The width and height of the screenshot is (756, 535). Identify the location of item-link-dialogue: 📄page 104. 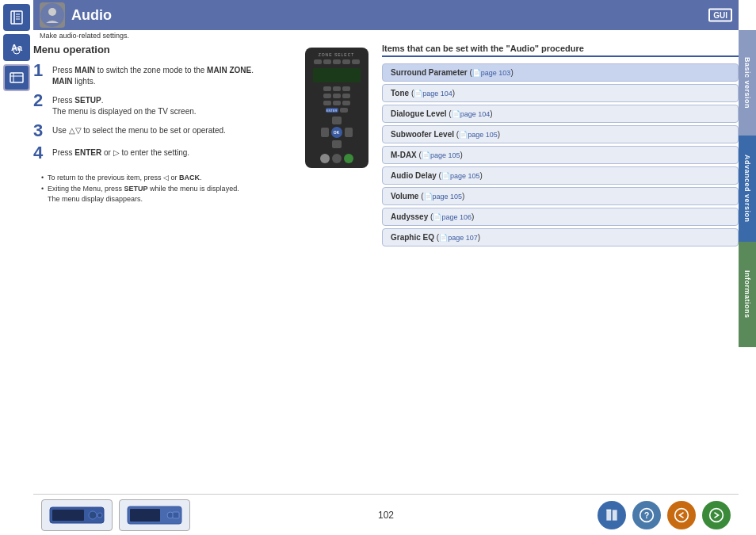
(471, 114).